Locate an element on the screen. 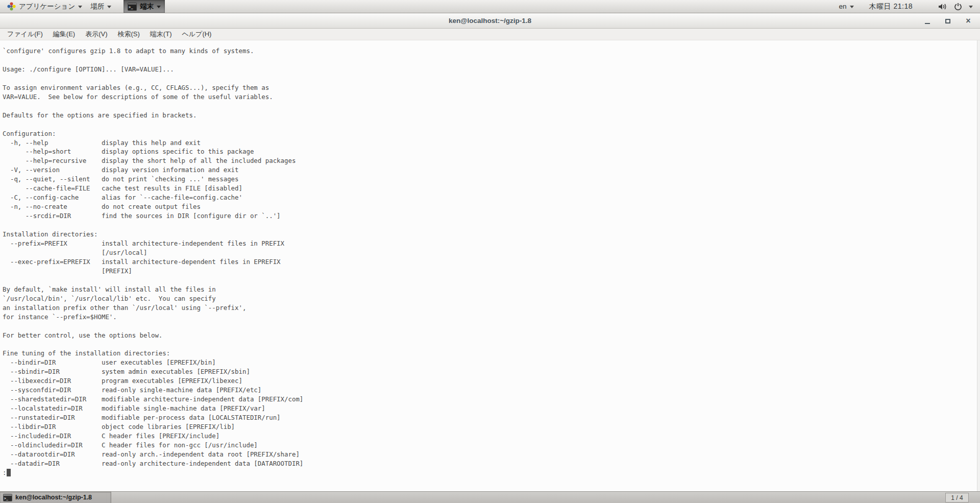 The width and height of the screenshot is (980, 503). keyboard-layout-label: en is located at coordinates (843, 6).